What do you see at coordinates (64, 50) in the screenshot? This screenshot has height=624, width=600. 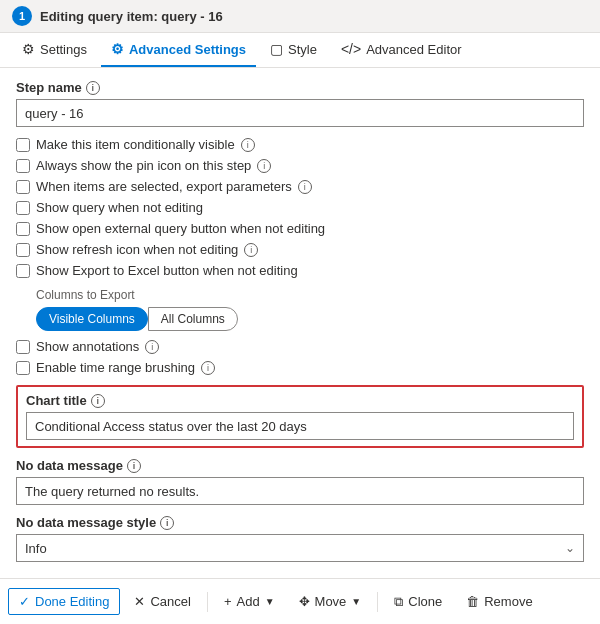 I see `tab-settings-label: Settings` at bounding box center [64, 50].